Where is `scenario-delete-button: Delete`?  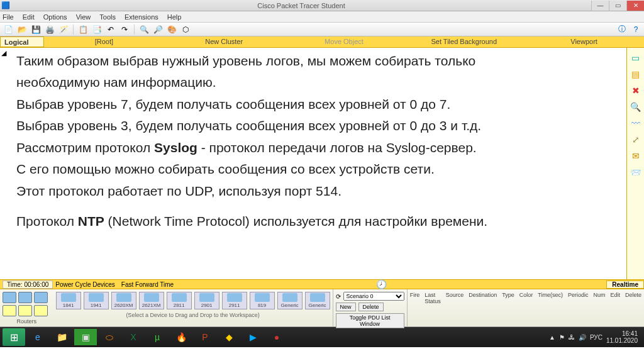 scenario-delete-button: Delete is located at coordinates (371, 307).